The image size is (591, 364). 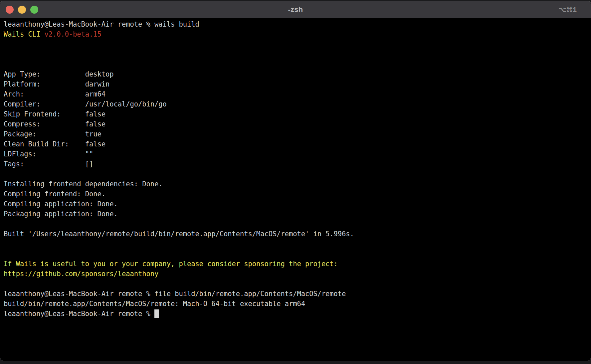 What do you see at coordinates (59, 74) in the screenshot?
I see `terminal-text-segment: App Type: desktop` at bounding box center [59, 74].